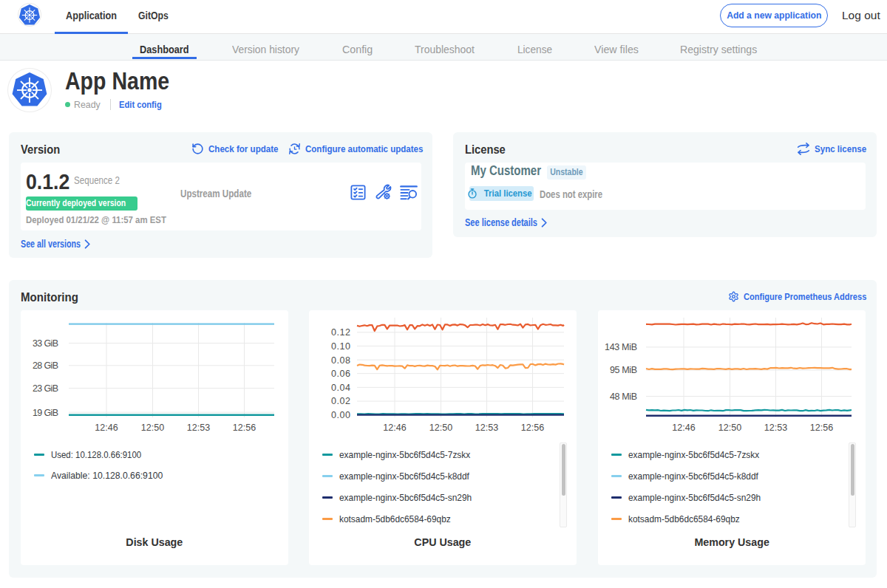 Image resolution: width=887 pixels, height=588 pixels. What do you see at coordinates (624, 397) in the screenshot?
I see `svg-text: 48 MiB` at bounding box center [624, 397].